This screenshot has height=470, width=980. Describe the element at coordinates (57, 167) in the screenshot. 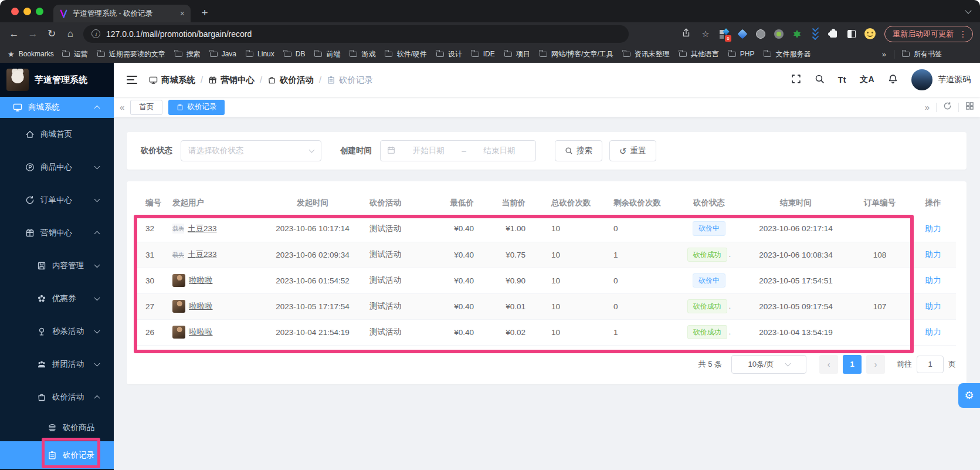

I see `sidebar-item-product-center: 商品中心` at that location.